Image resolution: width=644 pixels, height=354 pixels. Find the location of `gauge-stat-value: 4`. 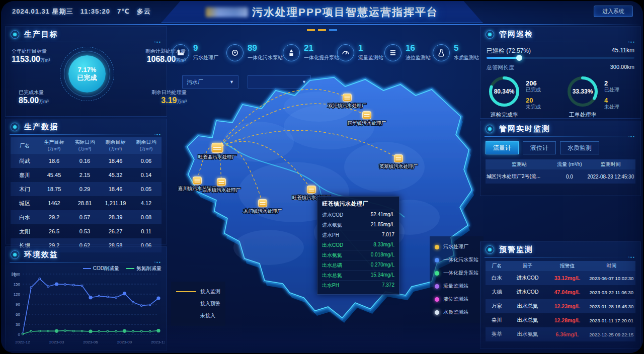

gauge-stat-value: 4 is located at coordinates (612, 101).